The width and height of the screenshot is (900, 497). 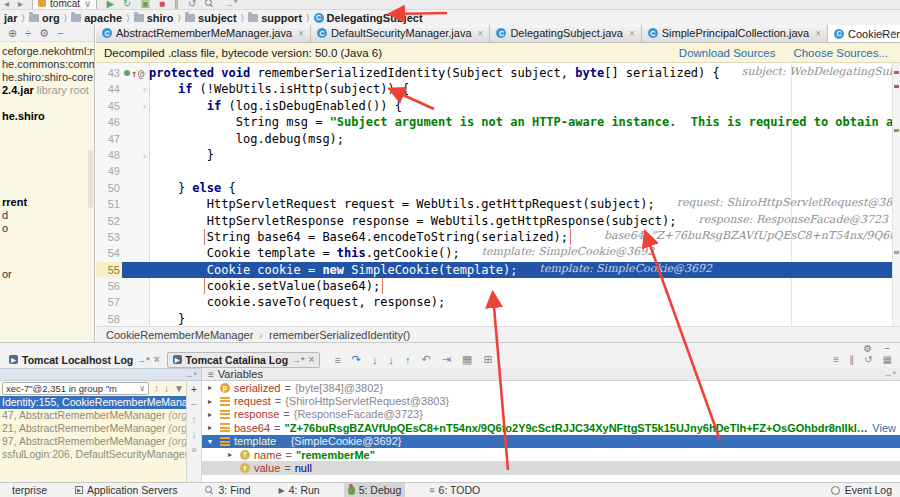 What do you see at coordinates (228, 490) in the screenshot?
I see `toolwindow-button-3-find: 3: Find` at bounding box center [228, 490].